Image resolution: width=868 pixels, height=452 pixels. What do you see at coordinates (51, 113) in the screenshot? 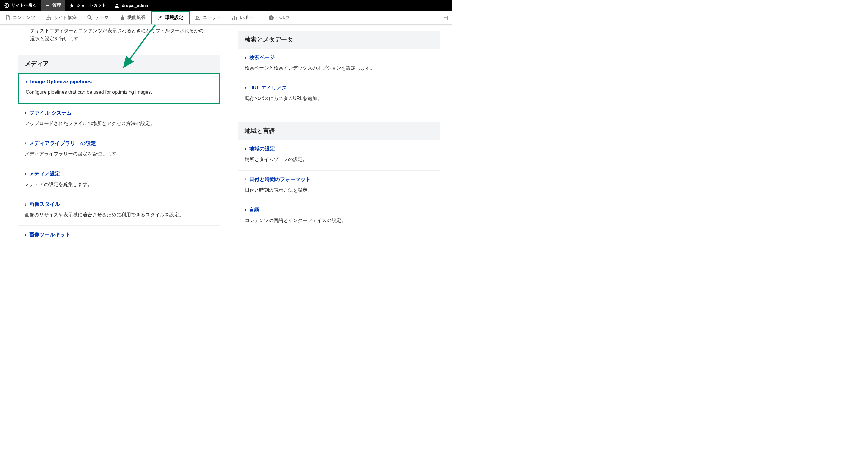
I see `link-file-system: ファイル システム` at bounding box center [51, 113].